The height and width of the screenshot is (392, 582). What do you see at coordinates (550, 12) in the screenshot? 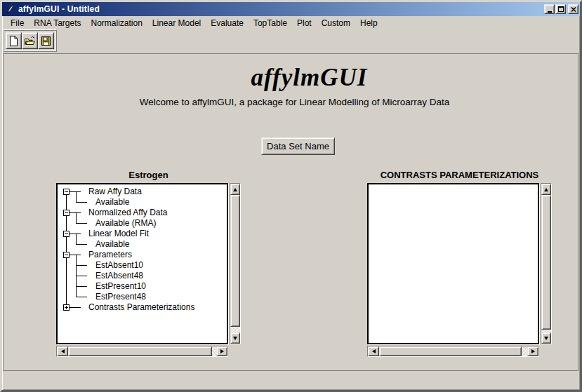
I see `minimize-icon` at bounding box center [550, 12].